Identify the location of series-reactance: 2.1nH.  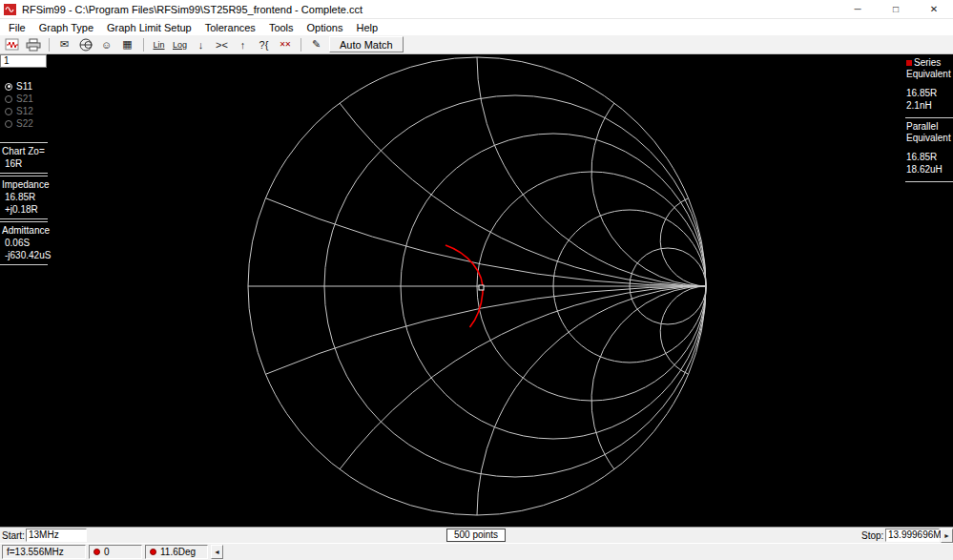
(929, 106).